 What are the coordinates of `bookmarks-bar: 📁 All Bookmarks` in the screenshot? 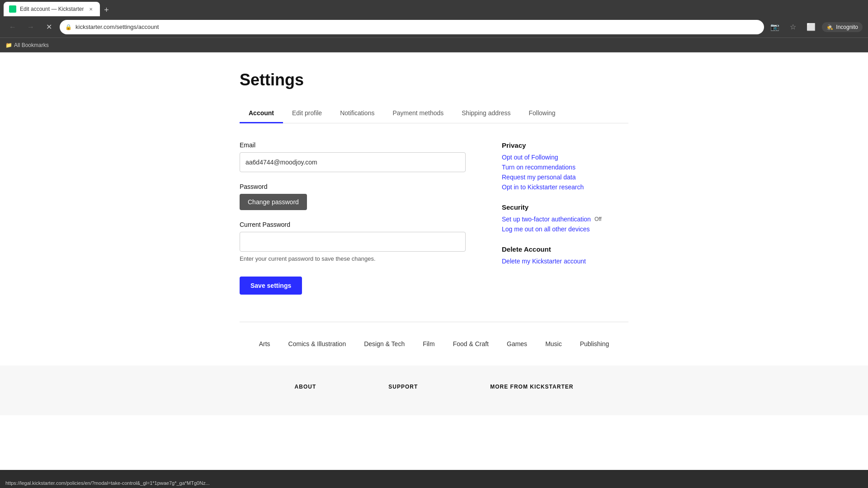 It's located at (434, 45).